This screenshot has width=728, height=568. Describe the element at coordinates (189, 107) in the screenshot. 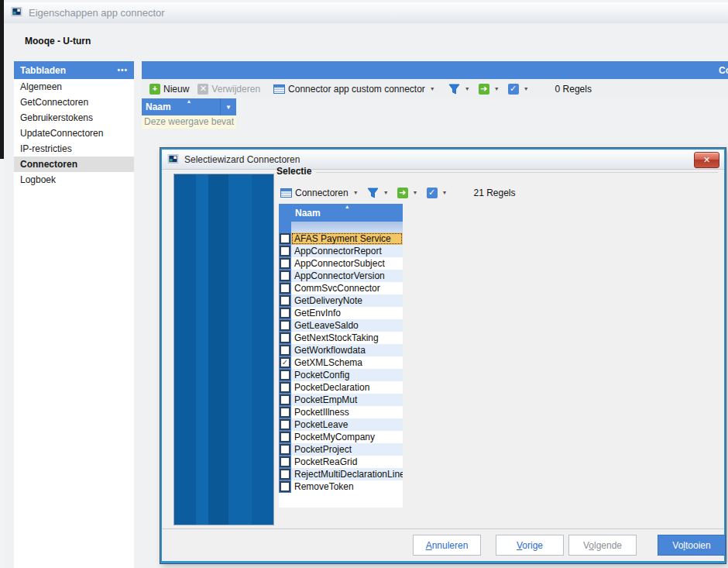

I see `main-grid-column-header: ▲ Naam ▼` at that location.